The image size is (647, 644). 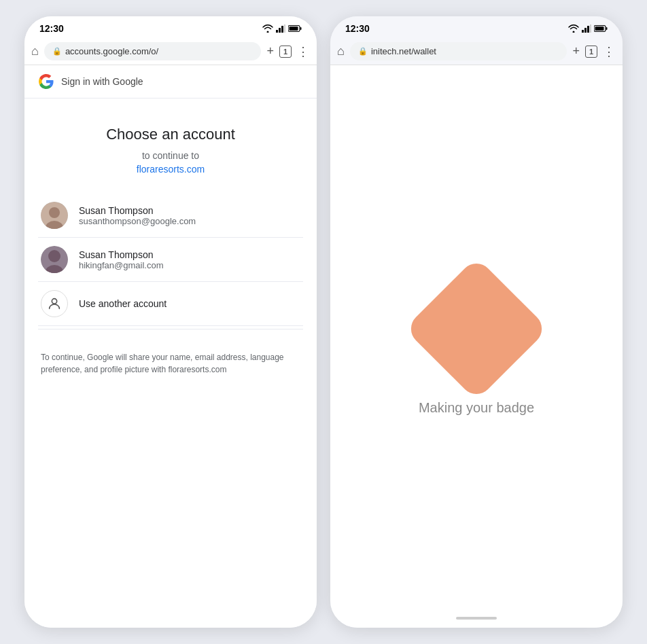 I want to click on battery-icon-right, so click(x=601, y=29).